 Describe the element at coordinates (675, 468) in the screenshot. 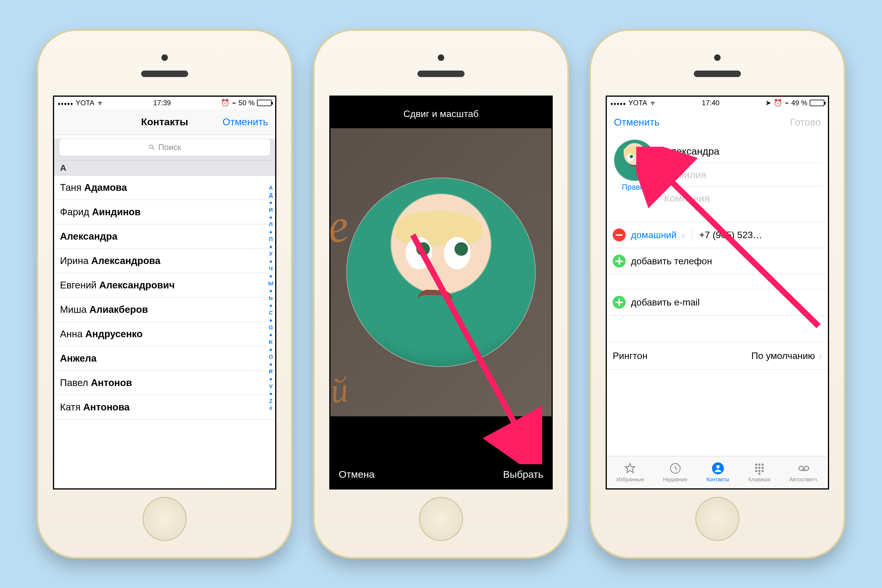

I see `clock-icon` at that location.